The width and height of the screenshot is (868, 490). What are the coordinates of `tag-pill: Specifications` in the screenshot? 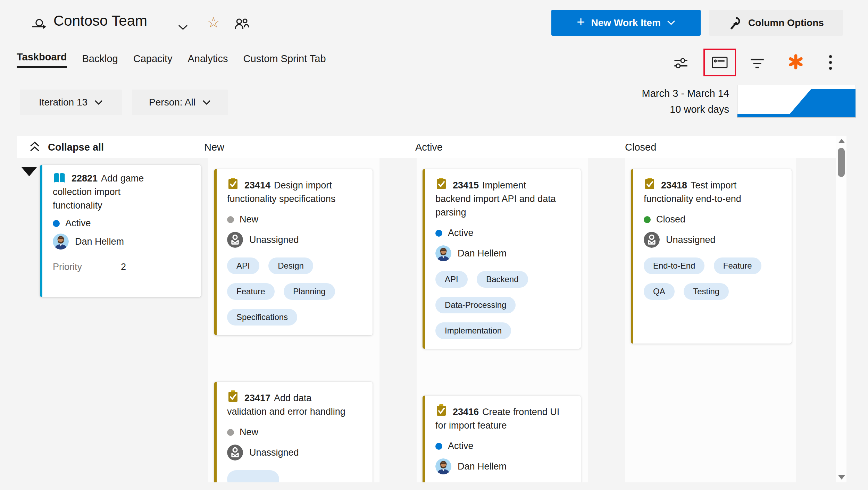 It's located at (262, 317).